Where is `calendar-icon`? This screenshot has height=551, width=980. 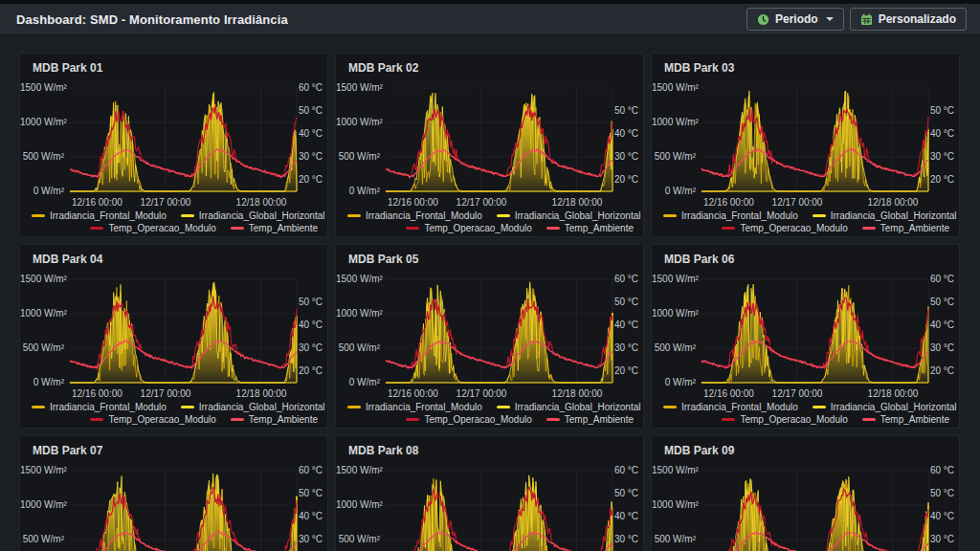
calendar-icon is located at coordinates (867, 19).